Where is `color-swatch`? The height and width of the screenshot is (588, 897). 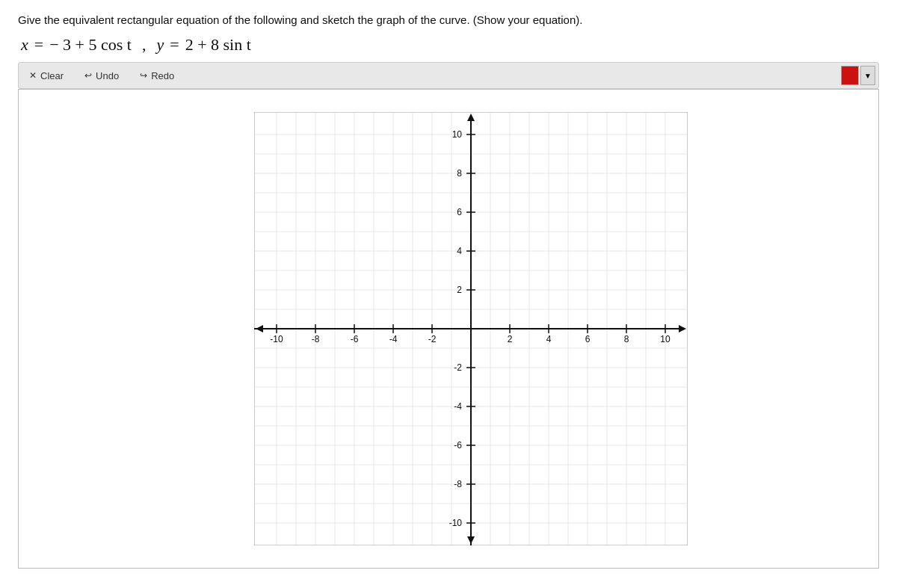
color-swatch is located at coordinates (850, 75).